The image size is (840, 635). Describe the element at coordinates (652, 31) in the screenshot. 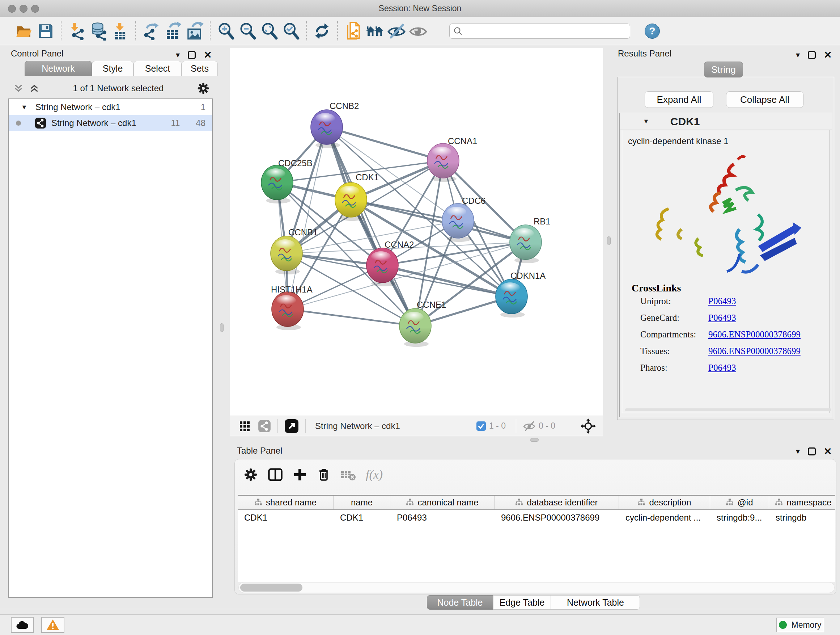

I see `help-button: ?` at that location.